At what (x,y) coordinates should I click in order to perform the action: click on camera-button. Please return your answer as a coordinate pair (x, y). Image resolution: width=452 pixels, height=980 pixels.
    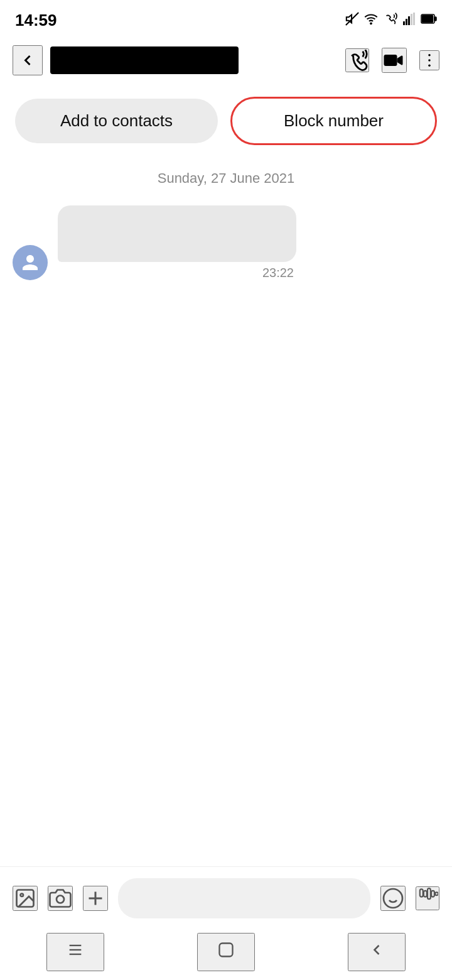
    Looking at the image, I should click on (60, 898).